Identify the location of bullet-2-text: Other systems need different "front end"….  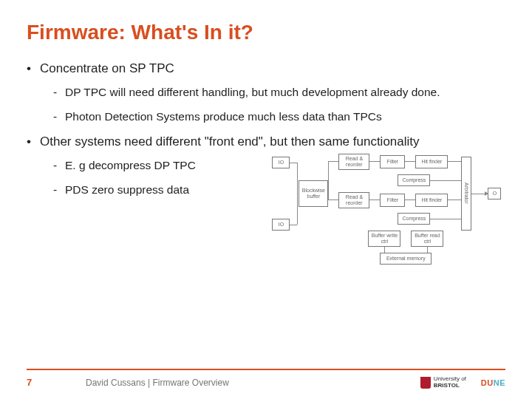
(230, 142).